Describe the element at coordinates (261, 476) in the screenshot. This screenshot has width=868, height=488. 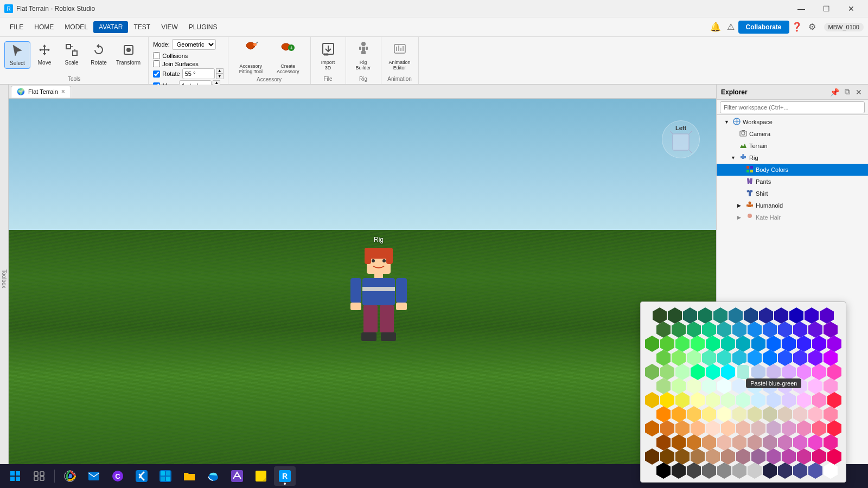
I see `sticky-notes-button` at that location.